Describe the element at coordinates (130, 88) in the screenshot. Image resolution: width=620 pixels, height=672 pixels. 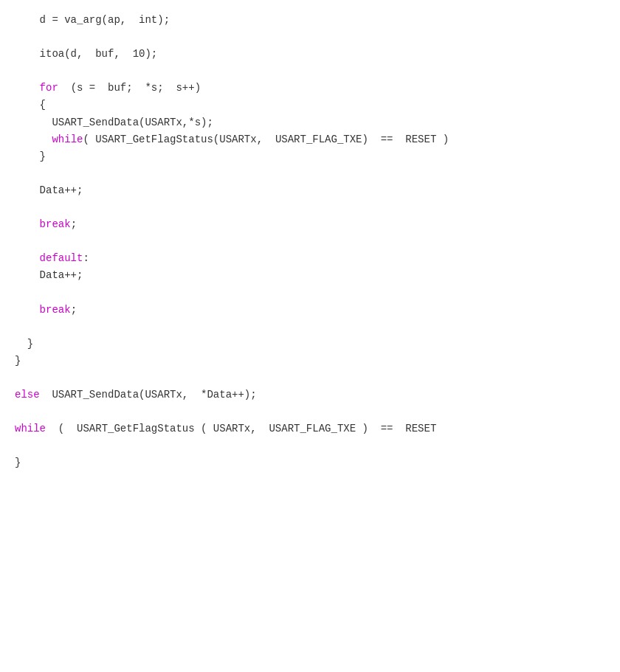
I see `normal-token: (s = buf; *s; s++)` at that location.